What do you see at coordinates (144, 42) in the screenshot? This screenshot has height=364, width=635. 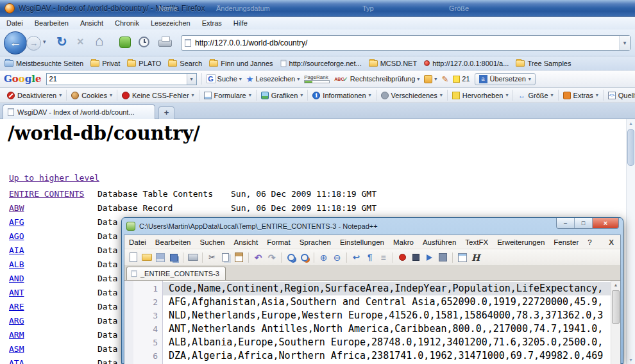 I see `clock-icon` at bounding box center [144, 42].